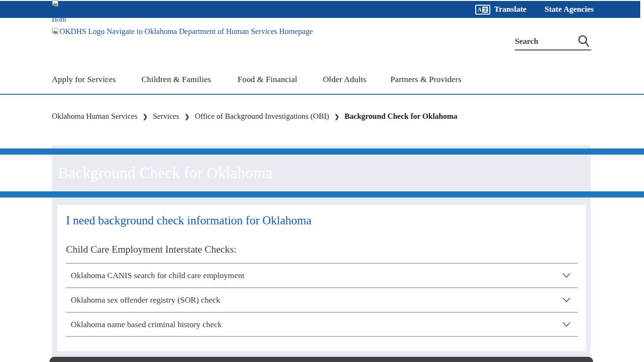 The width and height of the screenshot is (644, 362). What do you see at coordinates (426, 79) in the screenshot?
I see `nav-item-partners-providers: Partners & Providers` at bounding box center [426, 79].